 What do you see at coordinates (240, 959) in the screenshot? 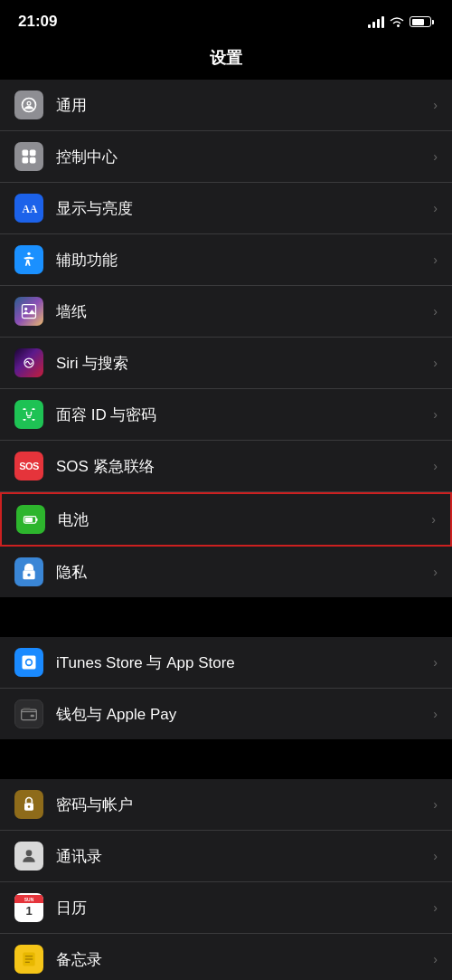
I see `notes-label: 备忘录` at bounding box center [240, 959].